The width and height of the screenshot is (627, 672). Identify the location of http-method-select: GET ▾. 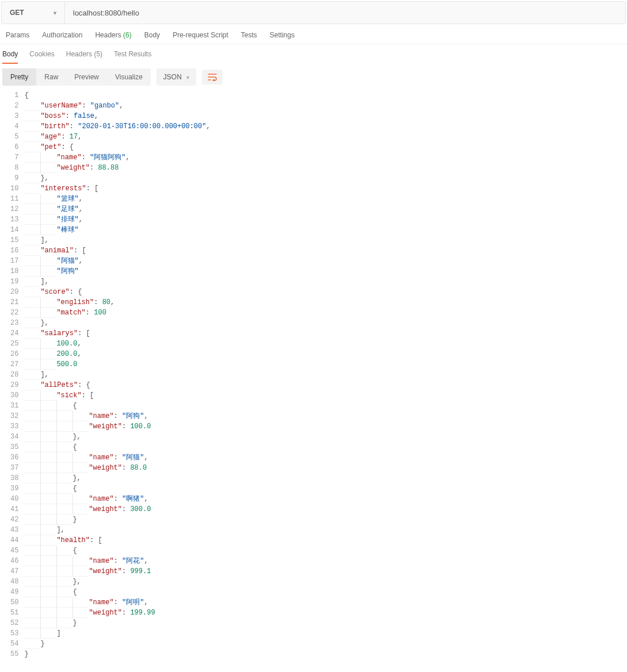
(33, 13).